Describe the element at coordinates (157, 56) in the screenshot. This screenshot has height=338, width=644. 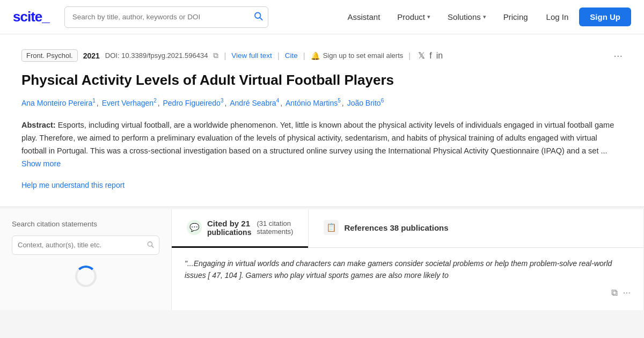
I see `paper-doi-label: DOI: 10.3389/fpsyg.2021.596434` at that location.